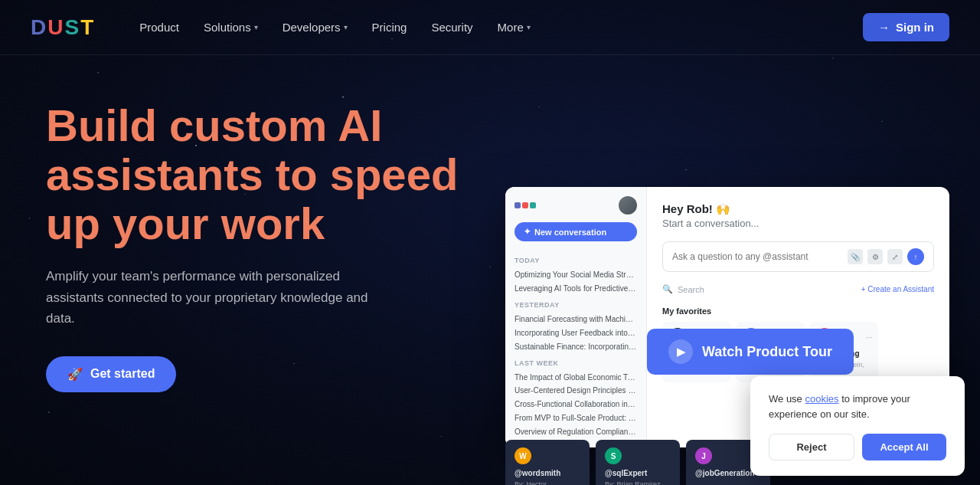  Describe the element at coordinates (576, 346) in the screenshot. I see `sidebar-conv-item: Sustainable Finance: Incorporating Envir…` at that location.